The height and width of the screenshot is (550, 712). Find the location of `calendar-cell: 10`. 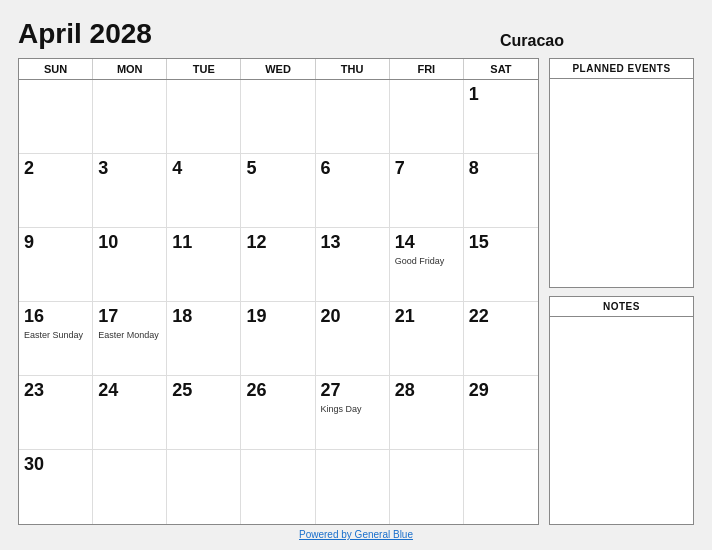

calendar-cell: 10 is located at coordinates (130, 265).